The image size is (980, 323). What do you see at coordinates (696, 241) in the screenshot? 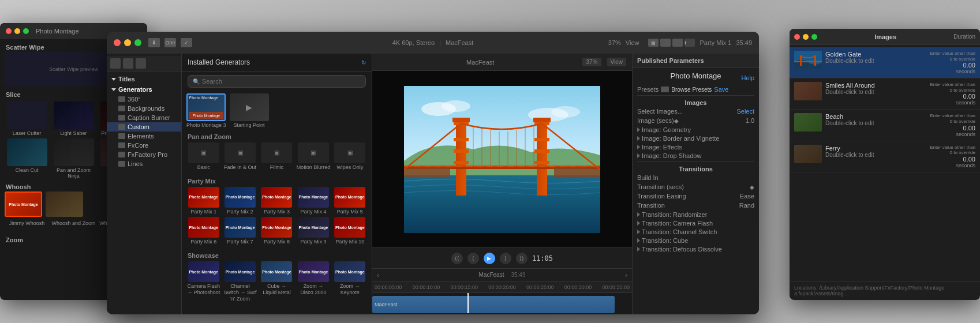
I see `transition-cube-row: Transition: Cube` at bounding box center [696, 241].